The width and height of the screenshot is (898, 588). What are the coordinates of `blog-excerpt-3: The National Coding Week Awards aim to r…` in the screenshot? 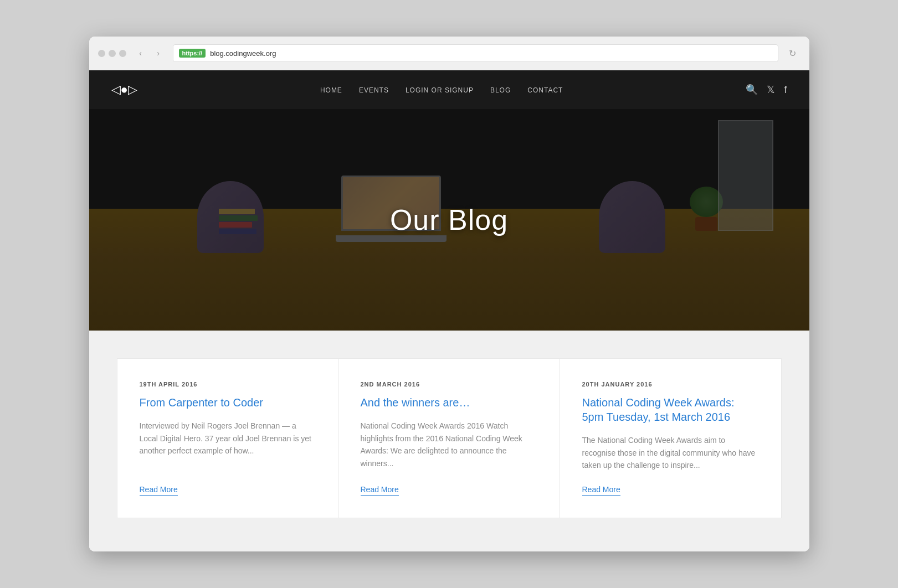 It's located at (670, 453).